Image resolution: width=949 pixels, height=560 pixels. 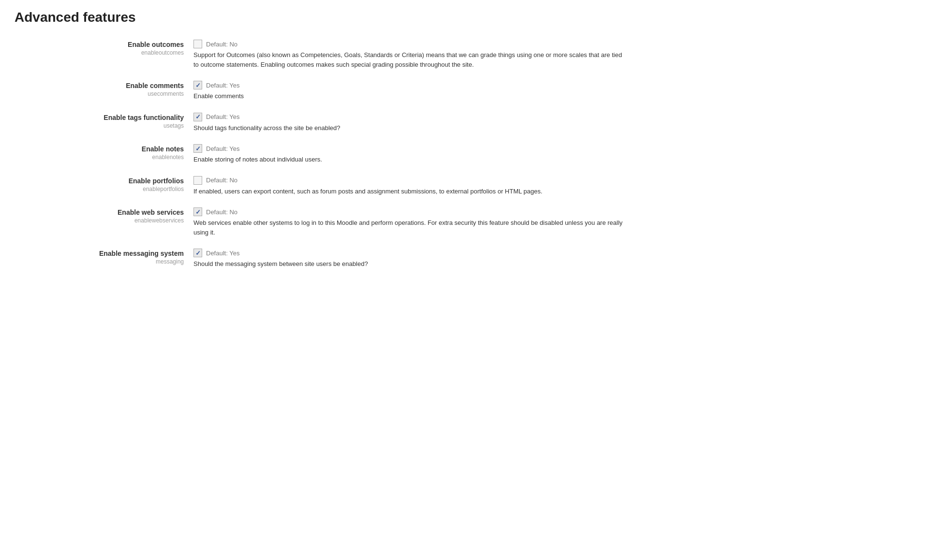 I want to click on enable-comments-checkbox: ✓, so click(x=198, y=85).